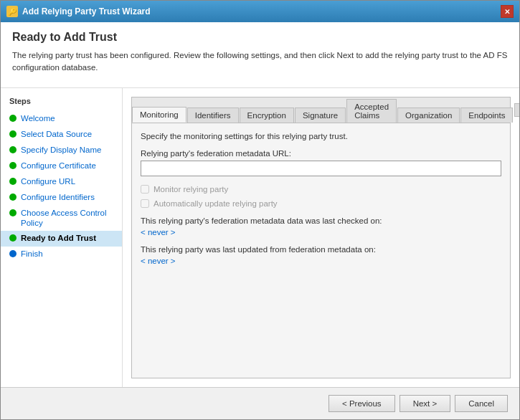 The width and height of the screenshot is (520, 420). I want to click on window-icon: 🔑, so click(12, 11).